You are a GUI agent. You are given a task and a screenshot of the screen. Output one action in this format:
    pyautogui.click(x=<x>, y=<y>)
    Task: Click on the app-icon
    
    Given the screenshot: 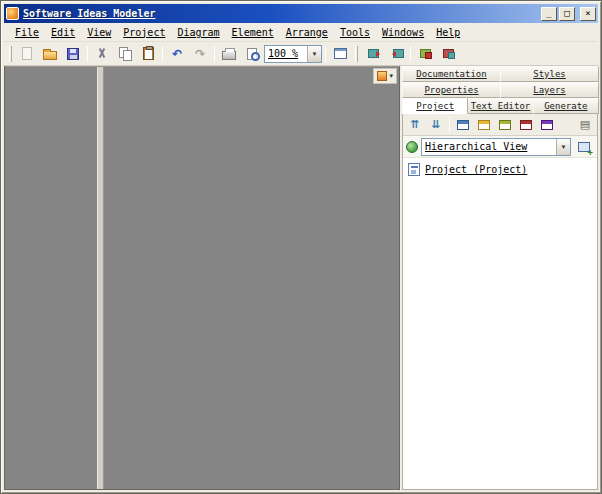 What is the action you would take?
    pyautogui.click(x=12, y=14)
    